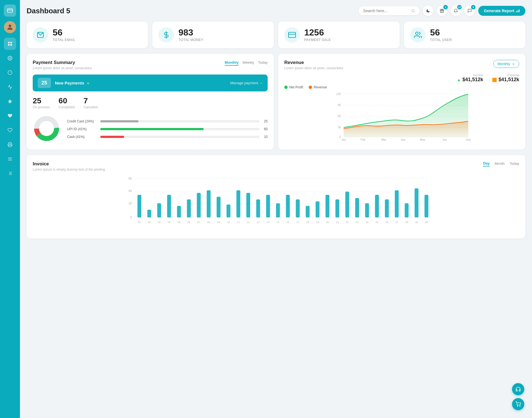 The height and width of the screenshot is (418, 532). Describe the element at coordinates (389, 11) in the screenshot. I see `search-box` at that location.